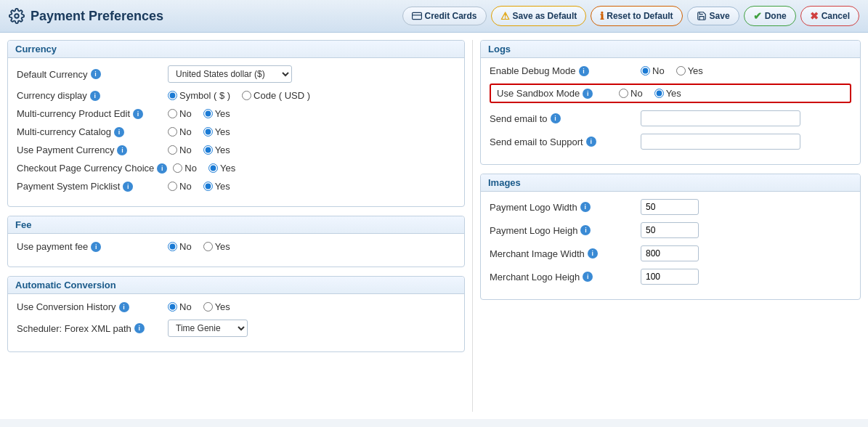  I want to click on merchant-logo-height-control, so click(670, 277).